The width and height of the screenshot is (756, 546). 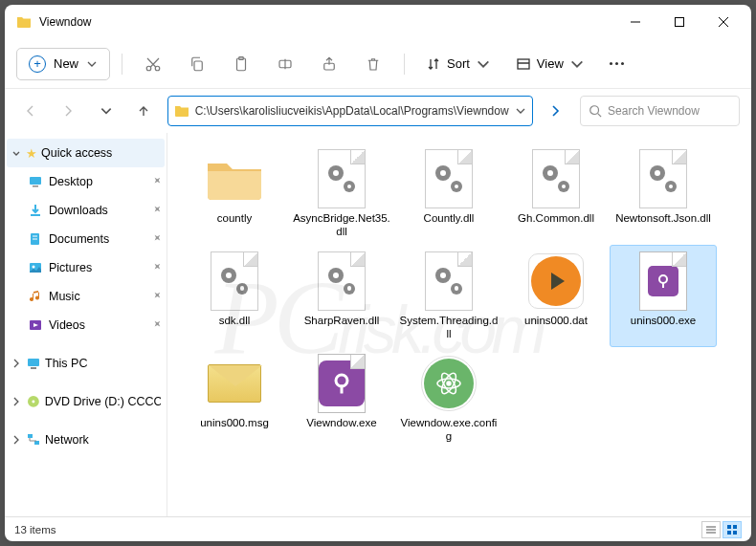 I want to click on maximize-button, so click(x=679, y=22).